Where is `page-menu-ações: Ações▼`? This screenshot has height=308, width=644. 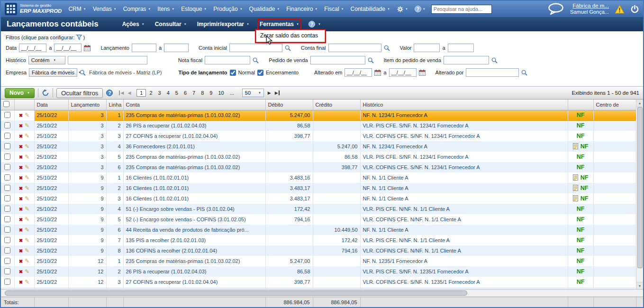
page-menu-ações: Ações▼ is located at coordinates (134, 24).